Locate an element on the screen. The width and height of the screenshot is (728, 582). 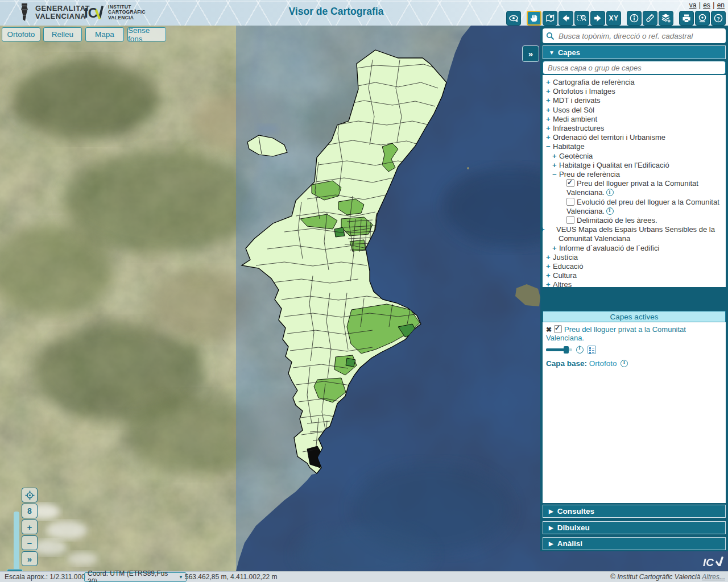
layer-label: Delimitació de les àrees. is located at coordinates (617, 221).